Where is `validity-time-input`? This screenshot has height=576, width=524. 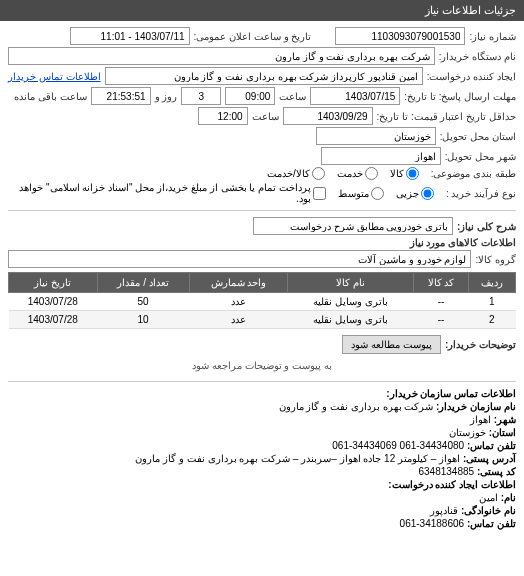 validity-time-input is located at coordinates (223, 116).